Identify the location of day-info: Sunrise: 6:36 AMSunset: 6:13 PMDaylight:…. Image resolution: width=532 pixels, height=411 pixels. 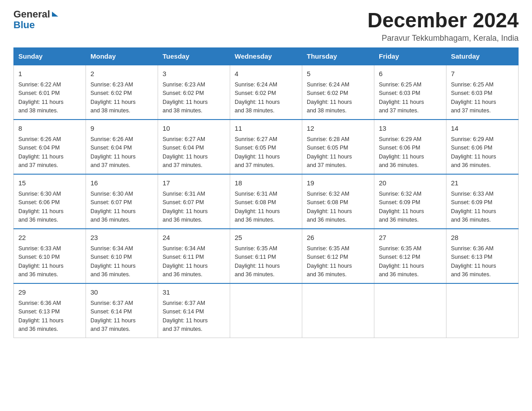
(482, 262).